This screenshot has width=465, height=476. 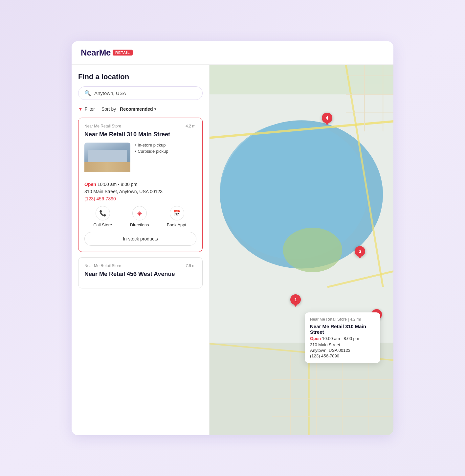 What do you see at coordinates (141, 126) in the screenshot?
I see `card-header-1: Near Me Retail Store 4.2 mi` at bounding box center [141, 126].